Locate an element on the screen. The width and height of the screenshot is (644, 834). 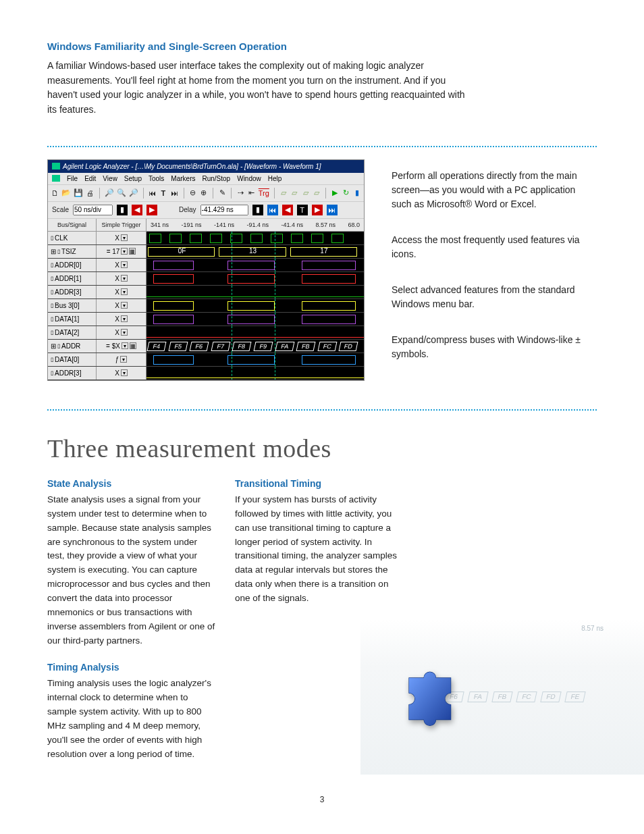
delay-prev-icon: ◀ is located at coordinates (288, 210).